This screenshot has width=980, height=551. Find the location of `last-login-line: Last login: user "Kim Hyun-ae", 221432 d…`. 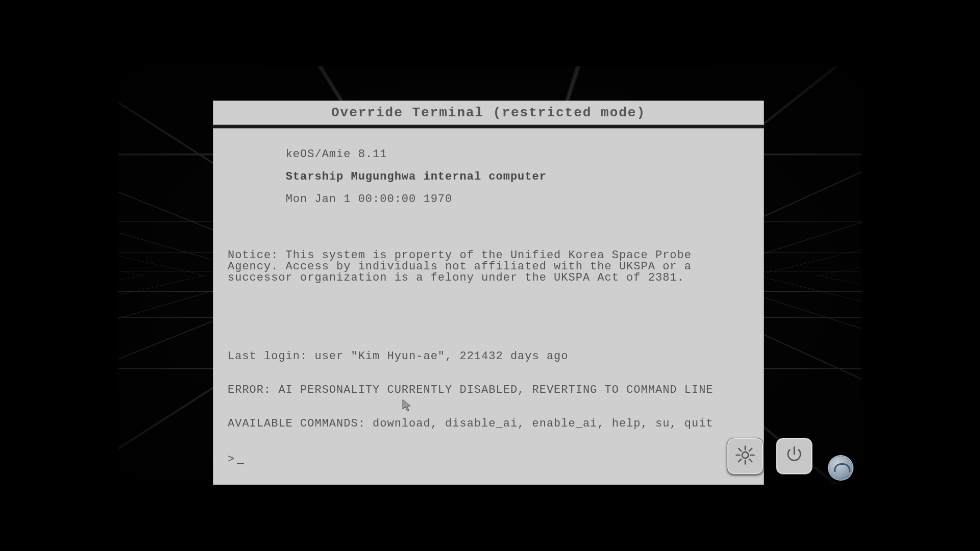

last-login-line: Last login: user "Kim Hyun-ae", 221432 d… is located at coordinates (488, 357).